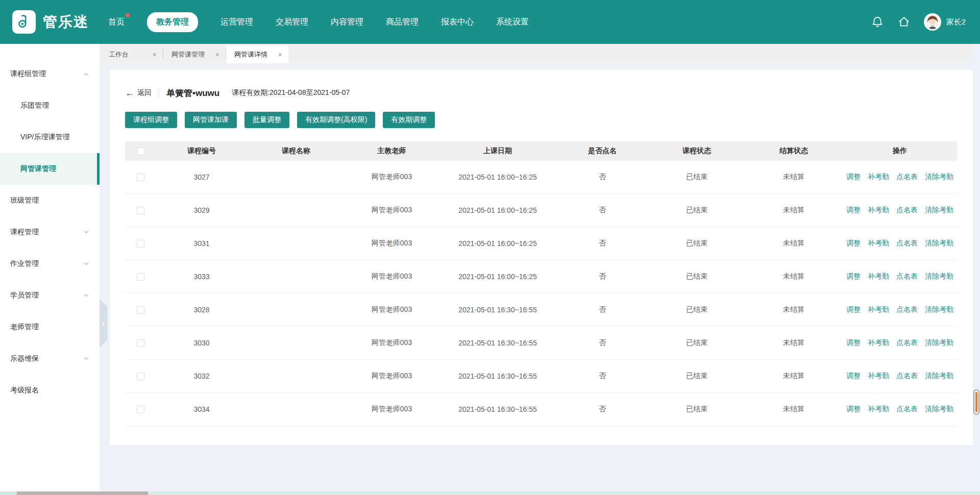 Image resolution: width=980 pixels, height=495 pixels. What do you see at coordinates (512, 22) in the screenshot?
I see `nav-item-7: 系统设置` at bounding box center [512, 22].